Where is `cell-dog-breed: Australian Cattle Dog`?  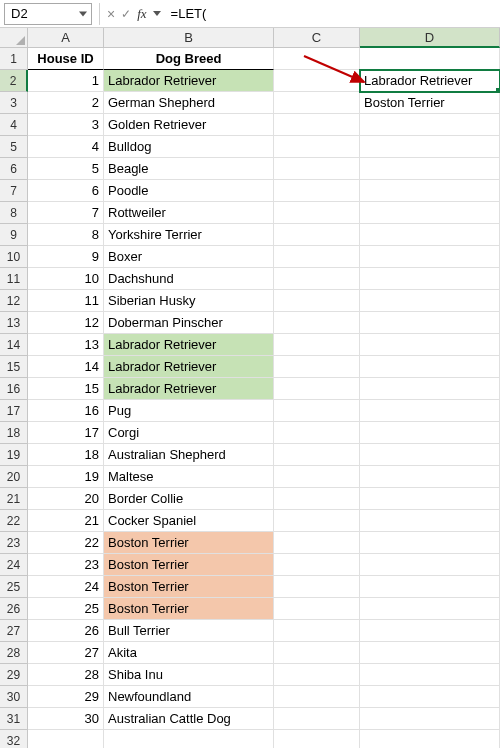
cell-dog-breed: Australian Cattle Dog is located at coordinates (189, 719).